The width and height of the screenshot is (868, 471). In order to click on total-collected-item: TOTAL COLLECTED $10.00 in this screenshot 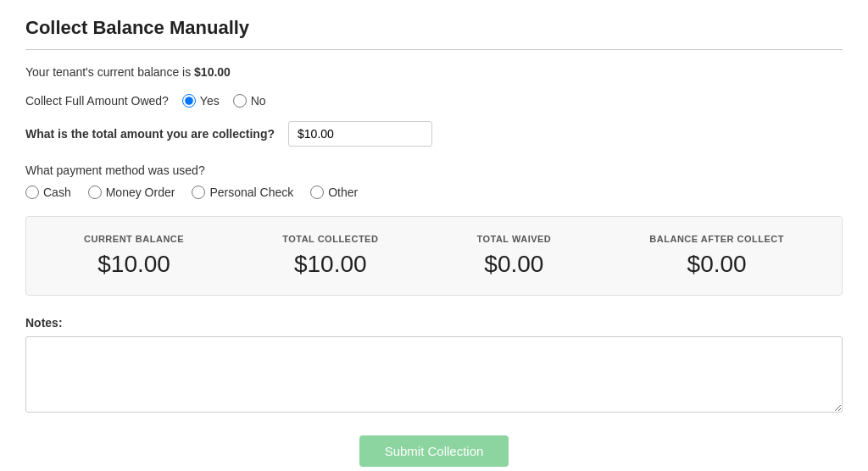, I will do `click(331, 256)`.